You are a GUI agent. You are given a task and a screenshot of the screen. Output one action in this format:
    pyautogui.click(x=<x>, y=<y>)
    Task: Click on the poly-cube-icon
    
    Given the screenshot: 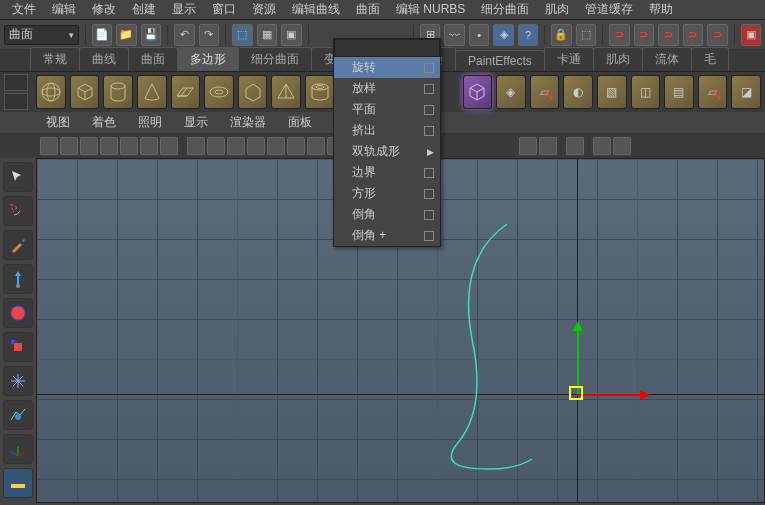 What is the action you would take?
    pyautogui.click(x=85, y=92)
    